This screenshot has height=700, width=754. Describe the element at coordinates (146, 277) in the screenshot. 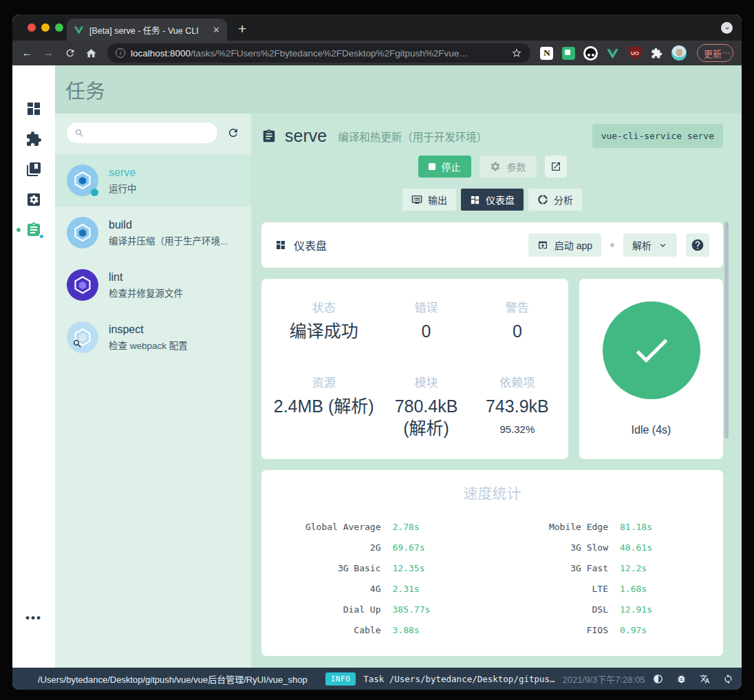

I see `task-name: lint` at that location.